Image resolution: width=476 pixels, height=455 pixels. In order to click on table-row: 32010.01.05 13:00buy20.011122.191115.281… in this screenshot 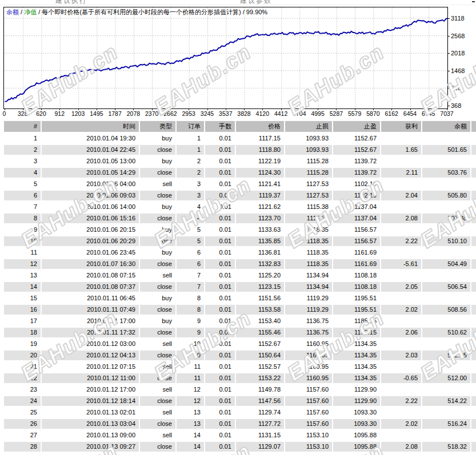, I will do `click(240, 162)`.